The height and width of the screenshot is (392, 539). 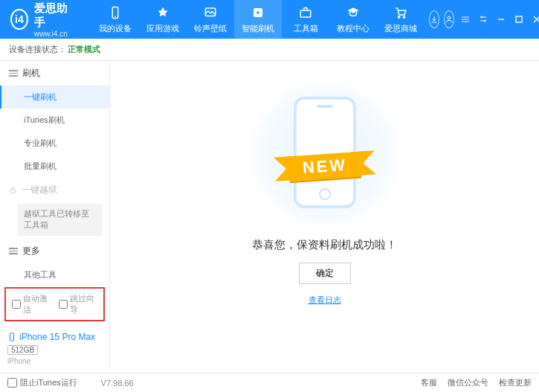 I want to click on success-illustration: NEW, so click(x=325, y=154).